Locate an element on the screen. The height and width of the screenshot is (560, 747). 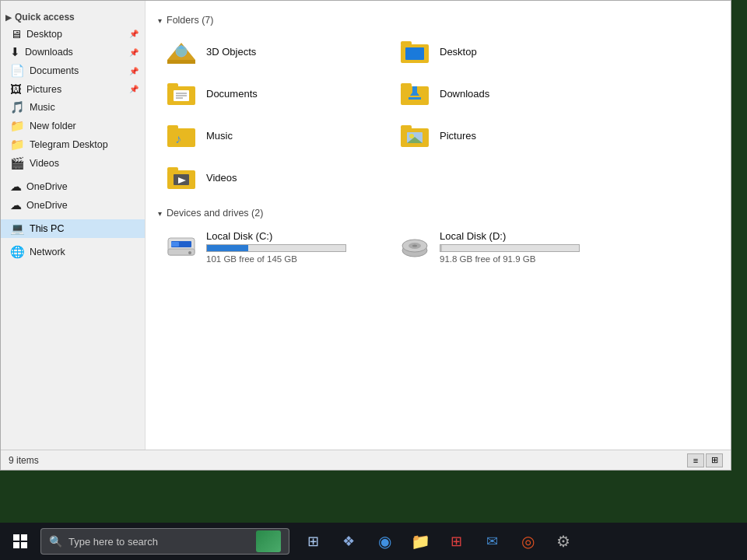
sidebar-item-desktop: 🖥 Desktop 📌 is located at coordinates (73, 34).